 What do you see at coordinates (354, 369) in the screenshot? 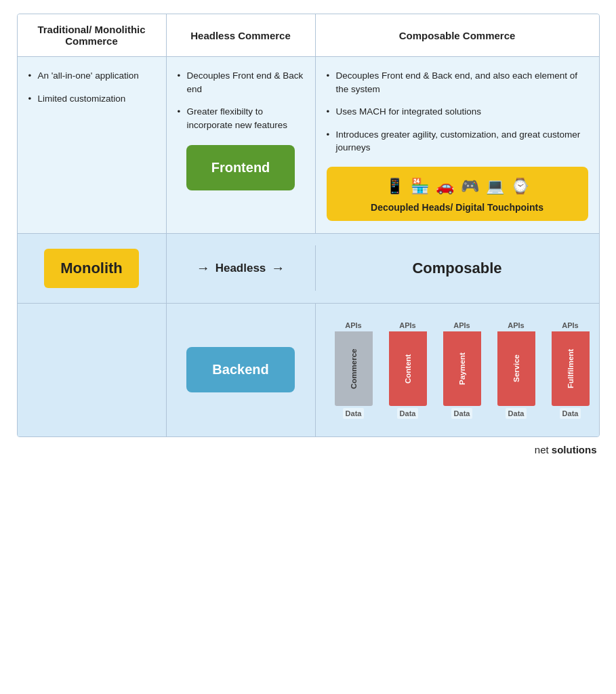
I see `api-bar-commerce: Commerce` at bounding box center [354, 369].